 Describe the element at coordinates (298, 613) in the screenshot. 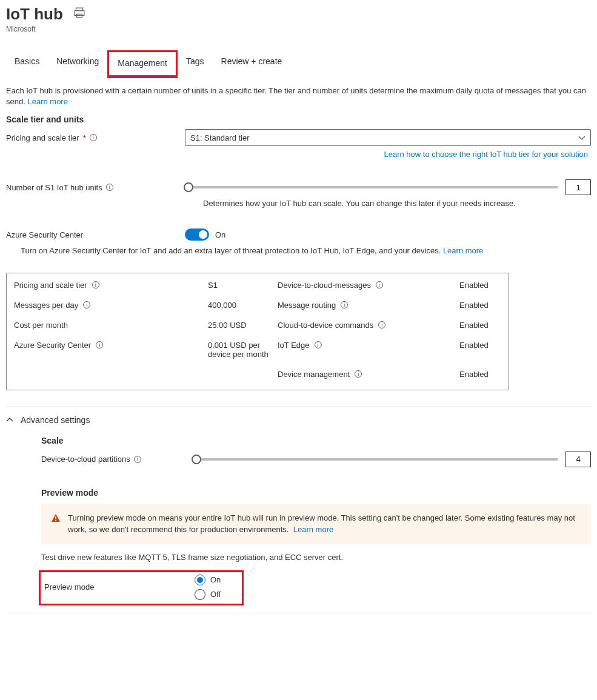

I see `bottom-divider` at that location.